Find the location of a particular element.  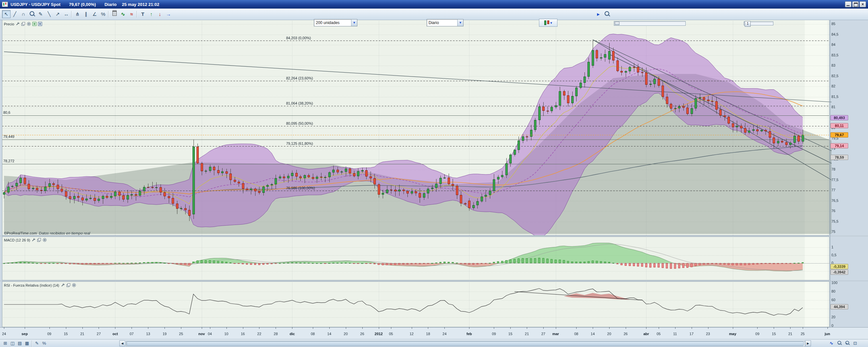

statusbar-separator is located at coordinates (32, 344).